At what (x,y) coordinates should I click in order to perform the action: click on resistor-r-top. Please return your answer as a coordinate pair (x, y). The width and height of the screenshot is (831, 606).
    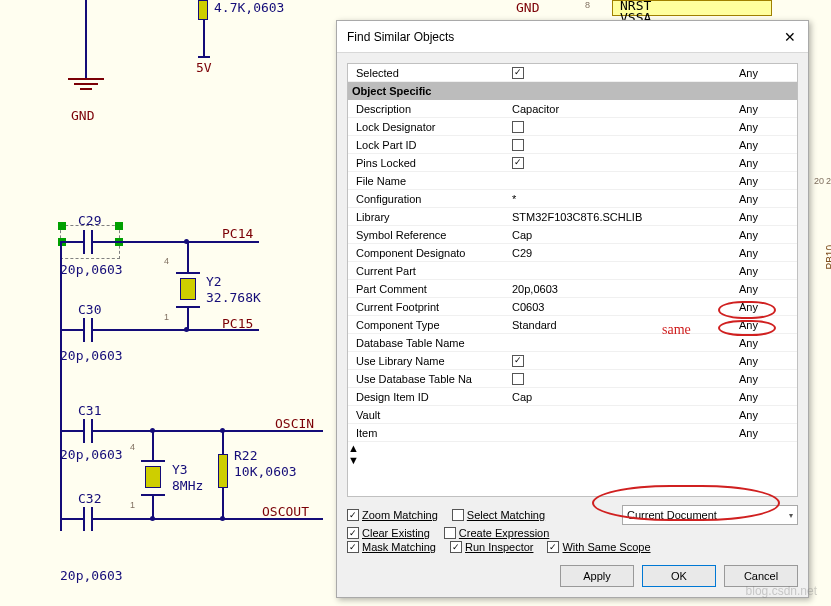
    Looking at the image, I should click on (203, 10).